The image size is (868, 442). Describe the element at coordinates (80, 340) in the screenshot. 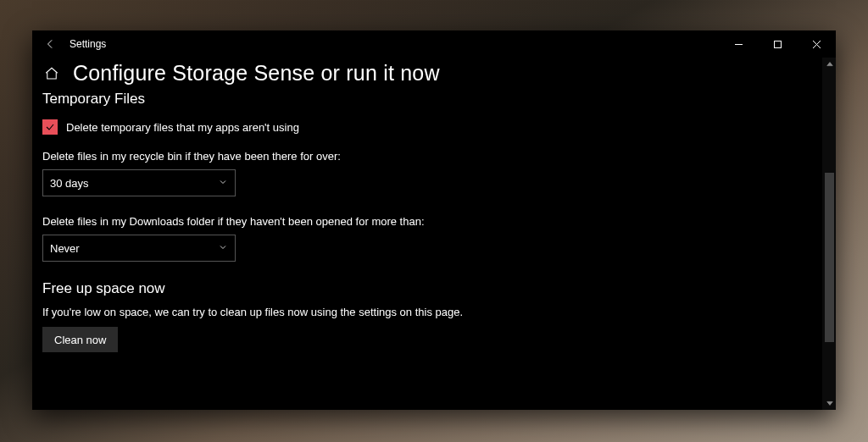

I see `clean-now-button: Clean now` at that location.